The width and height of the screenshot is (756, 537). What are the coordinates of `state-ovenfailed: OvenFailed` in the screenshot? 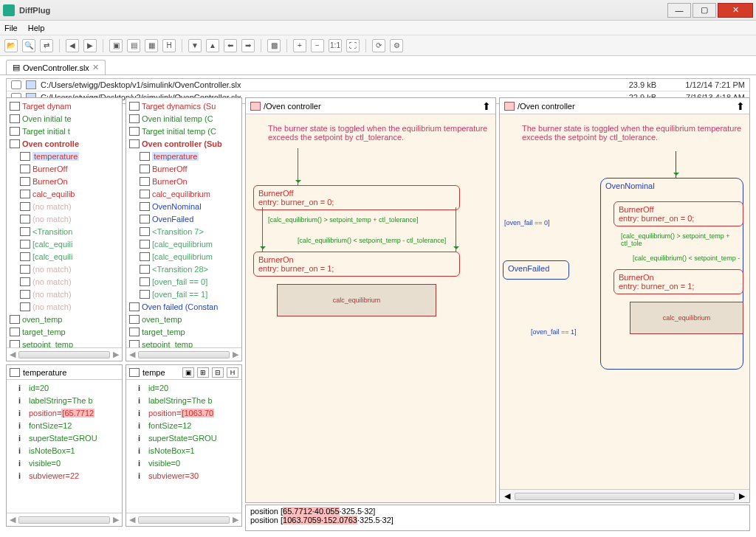 It's located at (536, 270).